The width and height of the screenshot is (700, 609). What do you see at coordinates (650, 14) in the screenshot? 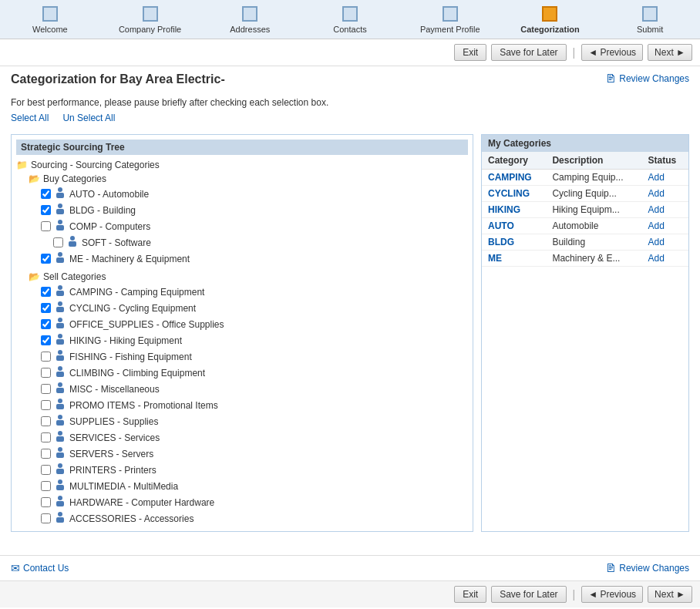
I see `wizard-dot-submit` at bounding box center [650, 14].